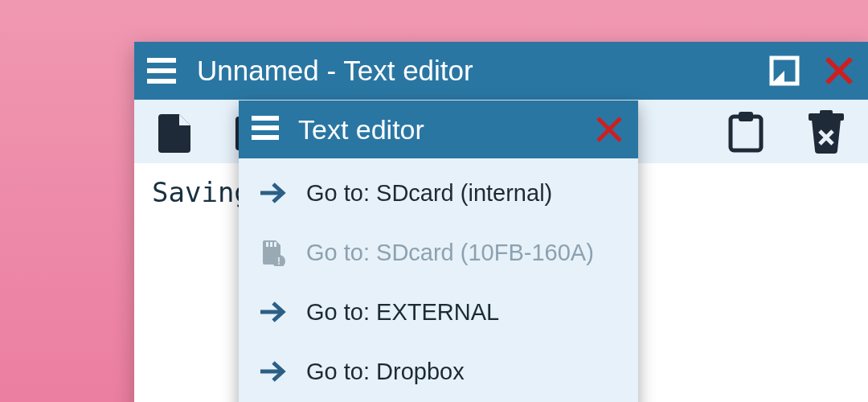 This screenshot has height=402, width=868. Describe the element at coordinates (429, 193) in the screenshot. I see `menu-item-label: Go to: SDcard (internal)` at that location.